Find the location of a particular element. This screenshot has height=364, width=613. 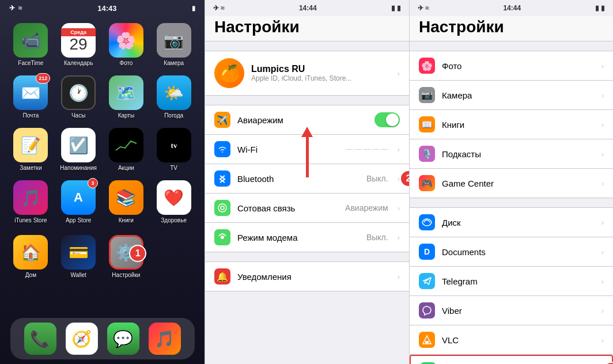

health-label: Здоровье is located at coordinates (174, 220).